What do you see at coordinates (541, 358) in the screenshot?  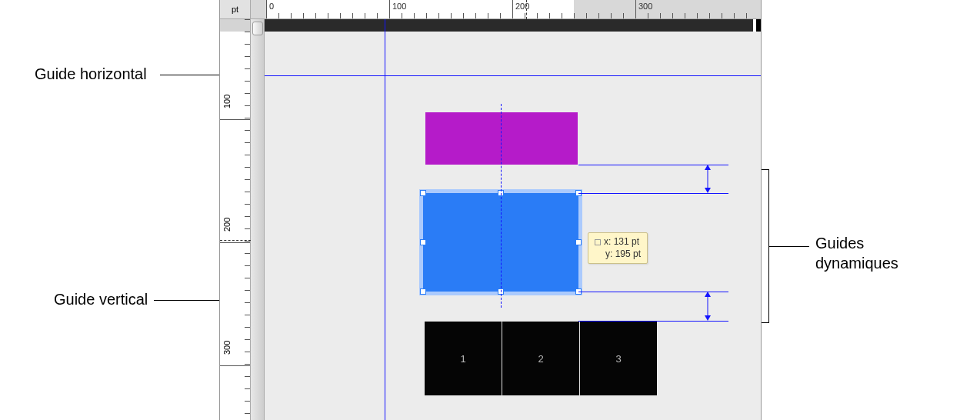 I see `shape-black-group: 1 2 3` at bounding box center [541, 358].